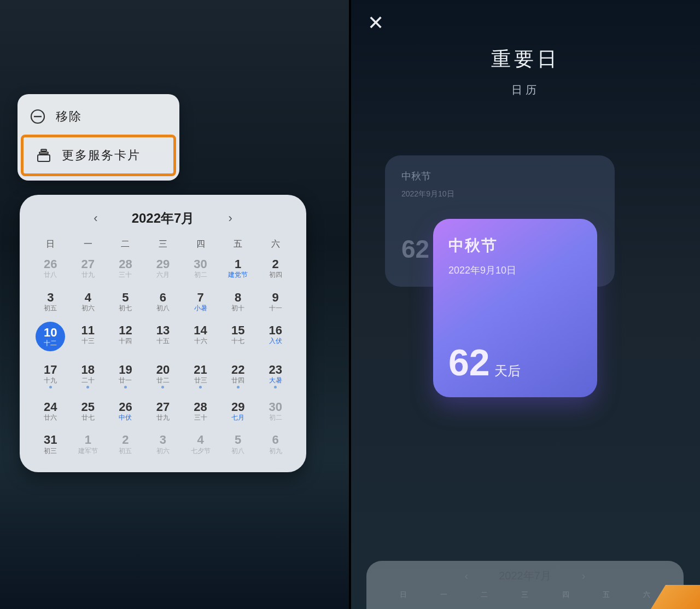 The height and width of the screenshot is (609, 700). What do you see at coordinates (126, 407) in the screenshot?
I see `day-number: 26` at bounding box center [126, 407].